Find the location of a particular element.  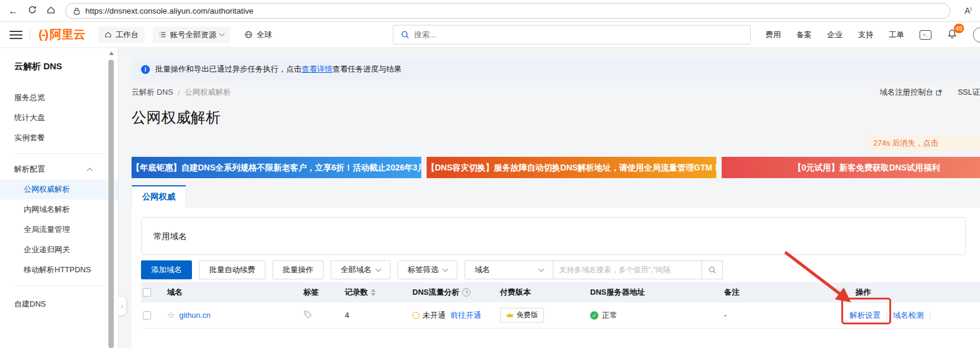

plan-badge: 免费版 is located at coordinates (522, 315).